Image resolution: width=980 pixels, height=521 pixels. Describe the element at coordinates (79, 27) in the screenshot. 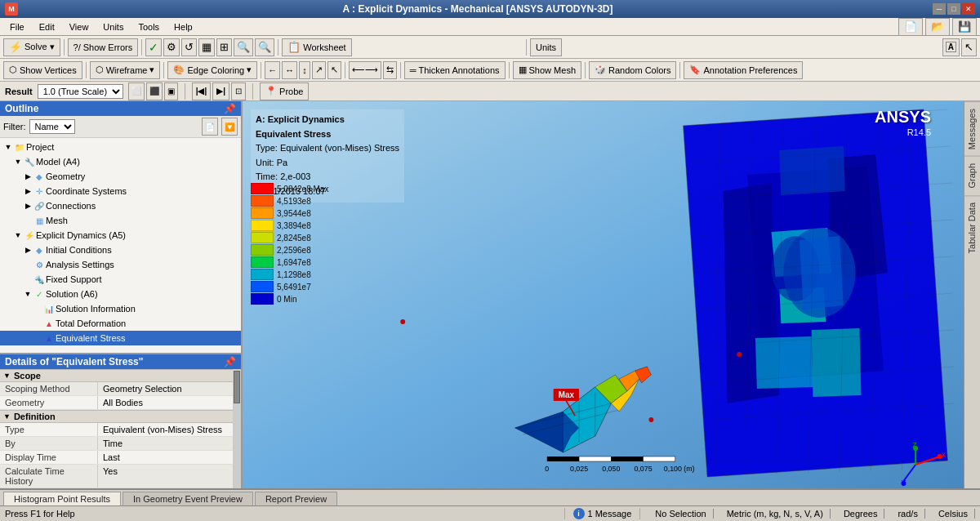

I see `menu-view: View` at that location.